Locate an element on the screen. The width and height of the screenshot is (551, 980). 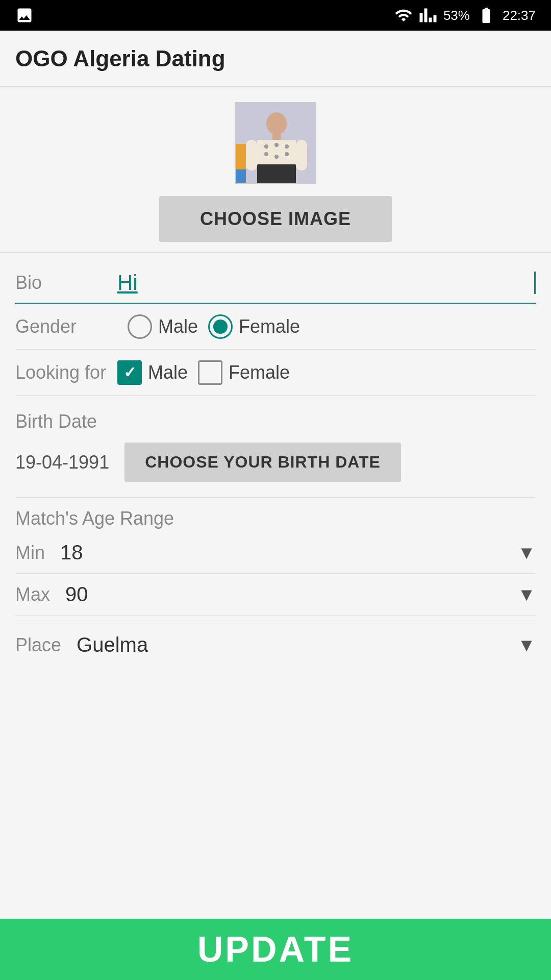
battery-icon is located at coordinates (486, 15).